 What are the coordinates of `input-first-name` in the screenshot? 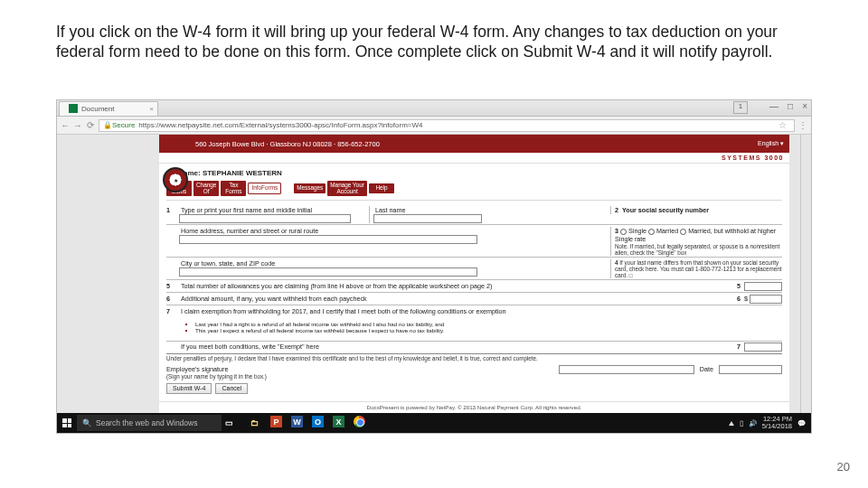 It's located at (265, 219).